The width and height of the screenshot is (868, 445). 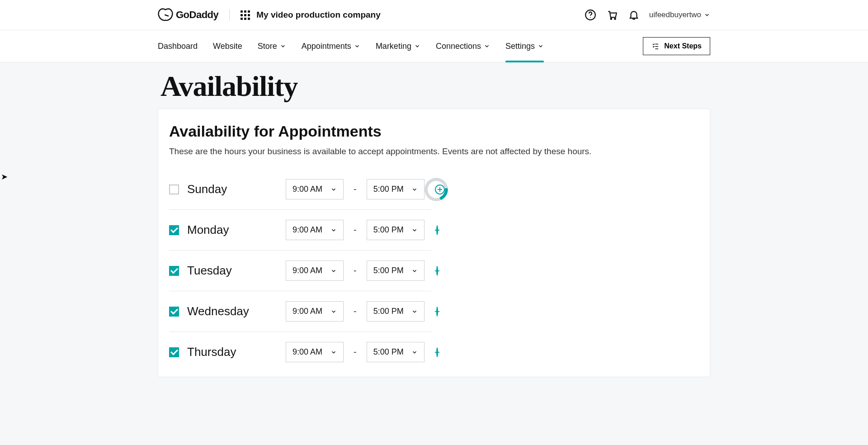 What do you see at coordinates (331, 46) in the screenshot?
I see `nav-appointments: Appointments` at bounding box center [331, 46].